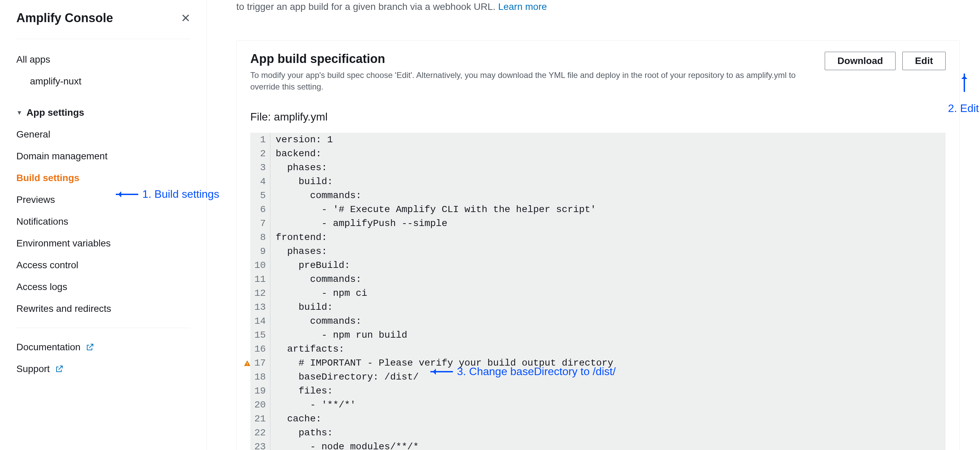 This screenshot has width=980, height=450. What do you see at coordinates (260, 182) in the screenshot?
I see `gutter-line: 4` at bounding box center [260, 182].